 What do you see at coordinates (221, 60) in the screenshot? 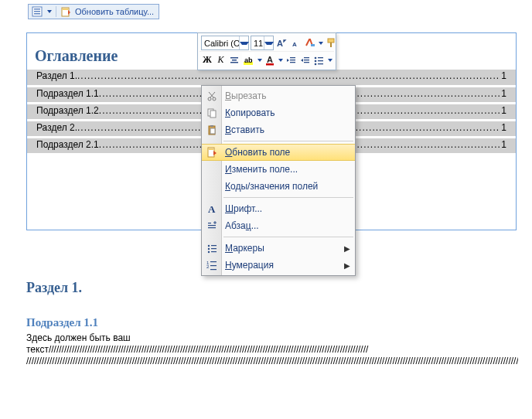
I see `italic-button: К` at bounding box center [221, 60].